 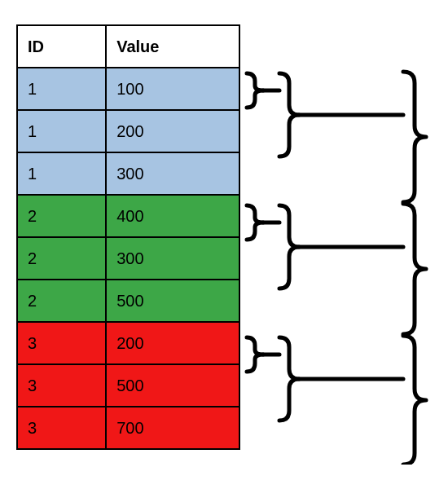 What do you see at coordinates (129, 385) in the screenshot?
I see `table-row: 3 500` at bounding box center [129, 385].